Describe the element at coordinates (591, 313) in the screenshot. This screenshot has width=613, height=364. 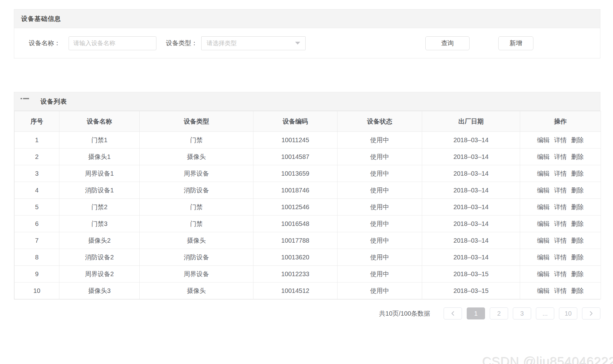
I see `next-page-button` at that location.